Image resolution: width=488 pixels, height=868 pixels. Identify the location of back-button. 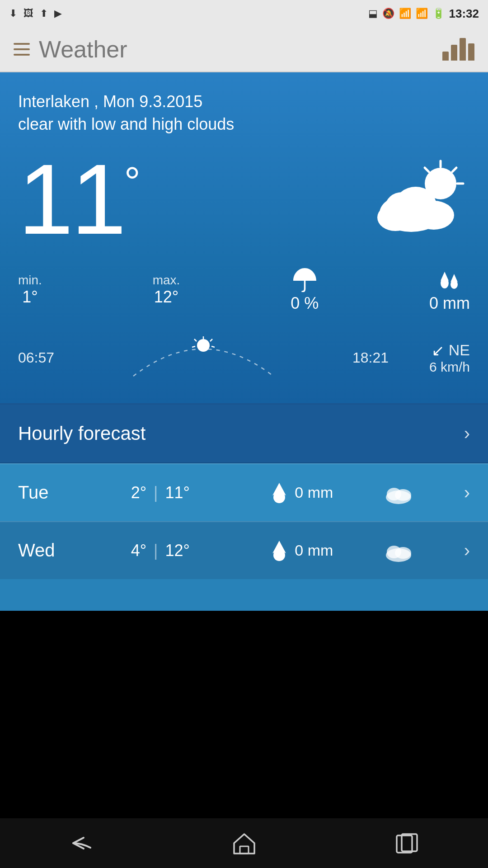
(81, 843).